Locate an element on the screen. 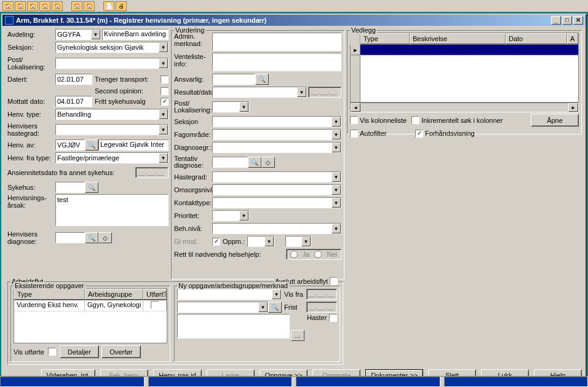 The image size is (588, 387). prioritet-dd: ▼ is located at coordinates (231, 216).